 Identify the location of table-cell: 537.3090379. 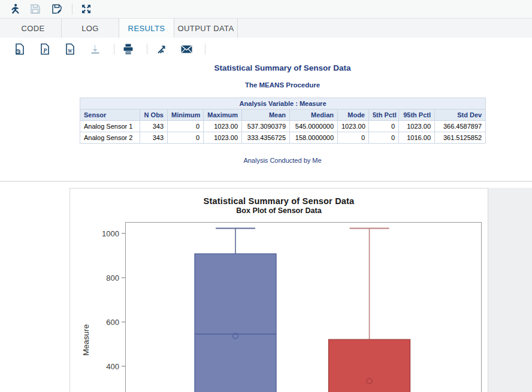
(266, 127).